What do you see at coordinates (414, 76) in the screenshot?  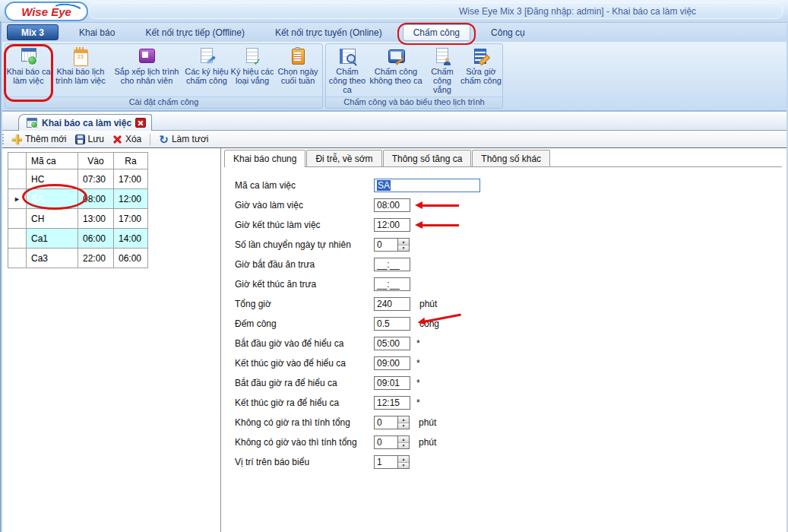 I see `ribbon-group-1: Chấm công theo caChấm công không theo ca…` at bounding box center [414, 76].